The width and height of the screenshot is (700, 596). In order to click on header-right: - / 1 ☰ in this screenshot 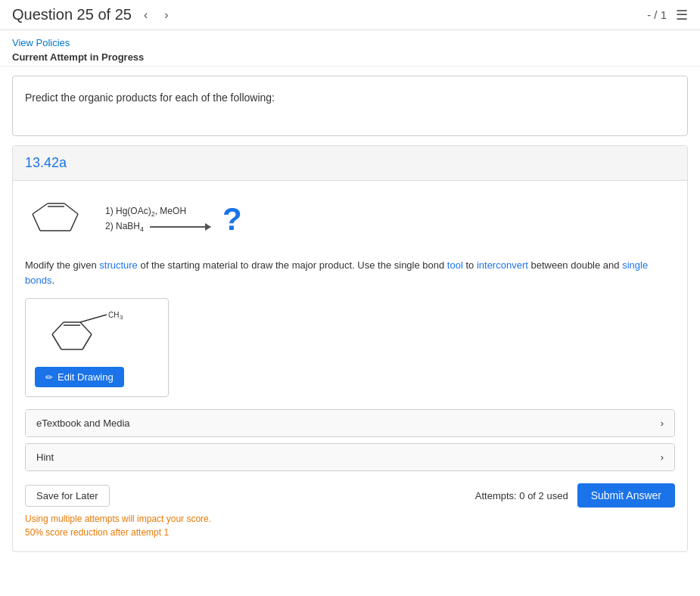, I will do `click(667, 15)`.